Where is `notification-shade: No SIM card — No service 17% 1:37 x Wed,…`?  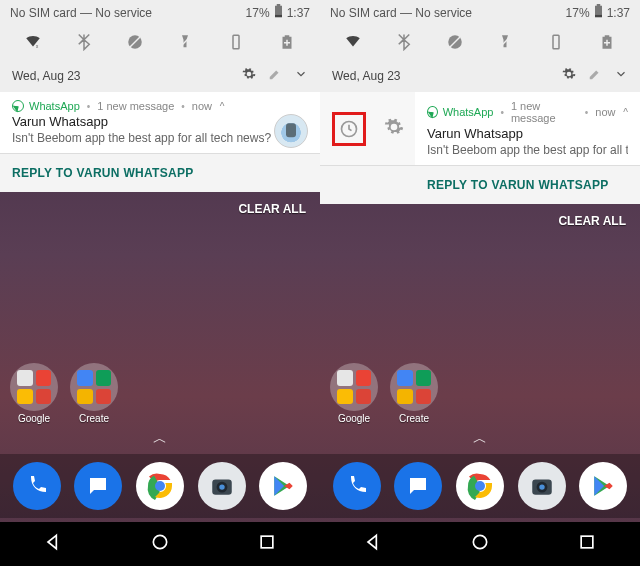 notification-shade: No SIM card — No service 17% 1:37 x Wed,… is located at coordinates (160, 46).